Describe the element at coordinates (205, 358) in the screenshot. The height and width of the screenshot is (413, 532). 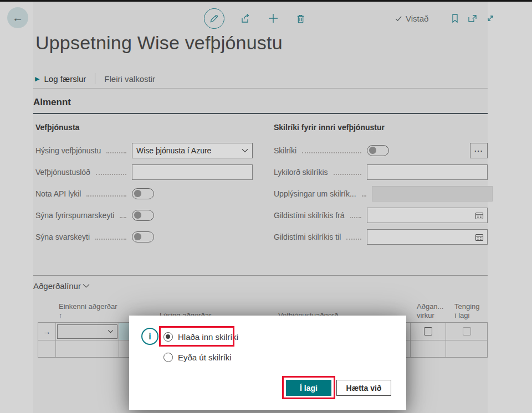
I see `radio-label: Eyða út skilríki` at that location.